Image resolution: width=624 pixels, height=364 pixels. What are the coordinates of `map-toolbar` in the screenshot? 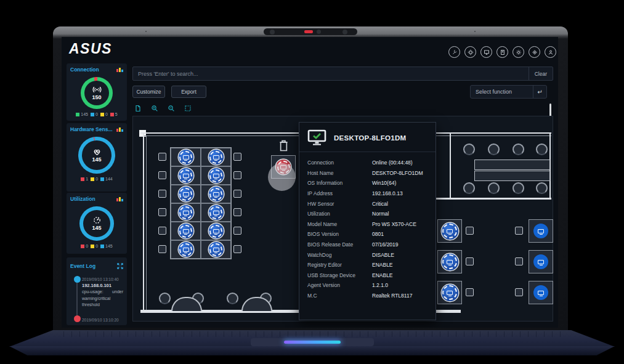 It's located at (163, 109).